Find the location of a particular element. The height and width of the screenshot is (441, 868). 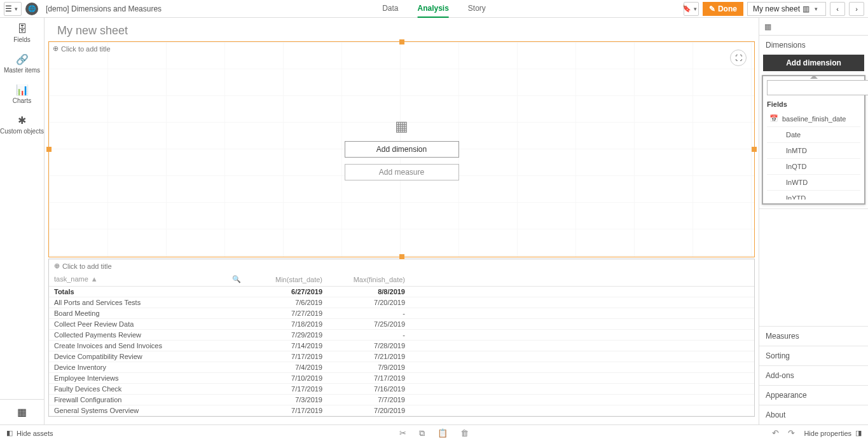

add-dimension-button: Add dimension is located at coordinates (402, 149).